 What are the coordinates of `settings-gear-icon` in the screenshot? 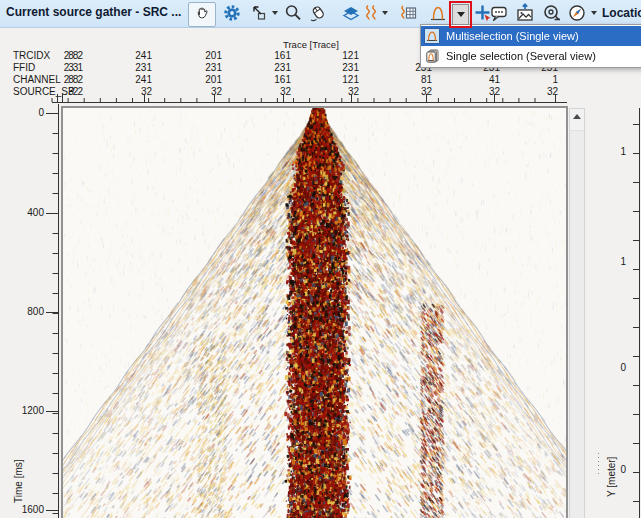 It's located at (232, 13).